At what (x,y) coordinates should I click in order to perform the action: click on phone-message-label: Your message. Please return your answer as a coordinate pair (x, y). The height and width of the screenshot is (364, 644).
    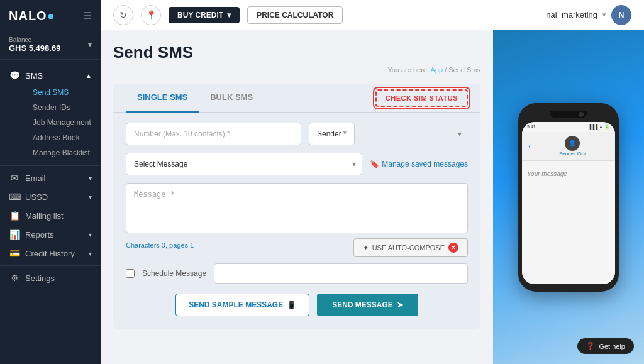
    Looking at the image, I should click on (547, 174).